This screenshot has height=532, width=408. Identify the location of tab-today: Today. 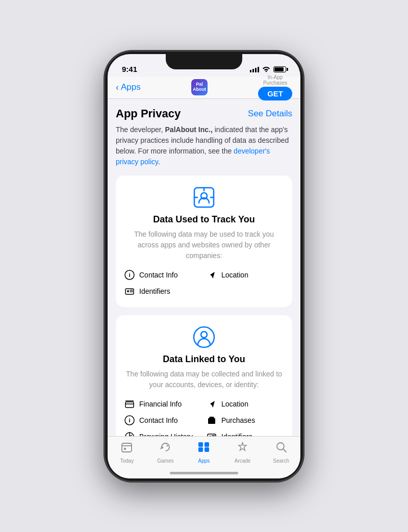
(127, 452).